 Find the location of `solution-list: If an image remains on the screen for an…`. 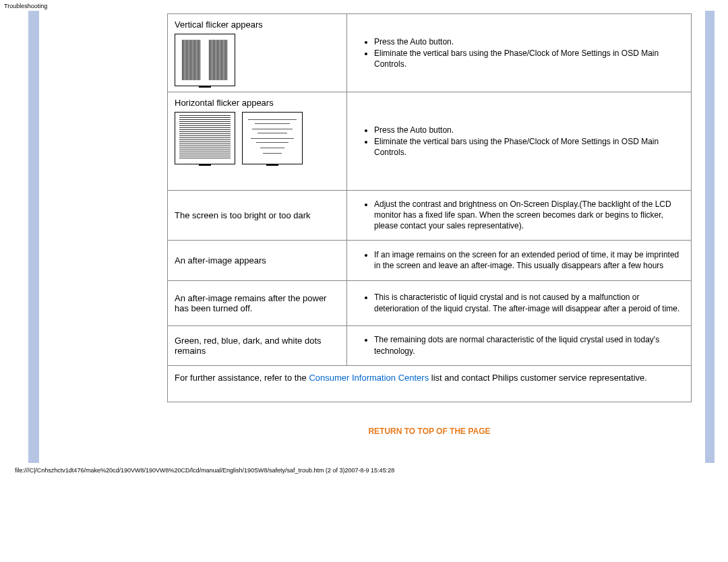

solution-list: If an image remains on the screen for an… is located at coordinates (524, 260).